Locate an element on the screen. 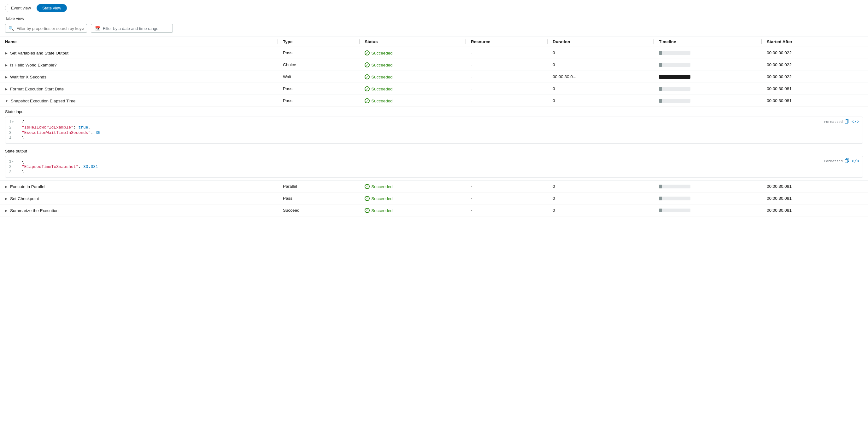  formatted-label: Formatted is located at coordinates (833, 122).